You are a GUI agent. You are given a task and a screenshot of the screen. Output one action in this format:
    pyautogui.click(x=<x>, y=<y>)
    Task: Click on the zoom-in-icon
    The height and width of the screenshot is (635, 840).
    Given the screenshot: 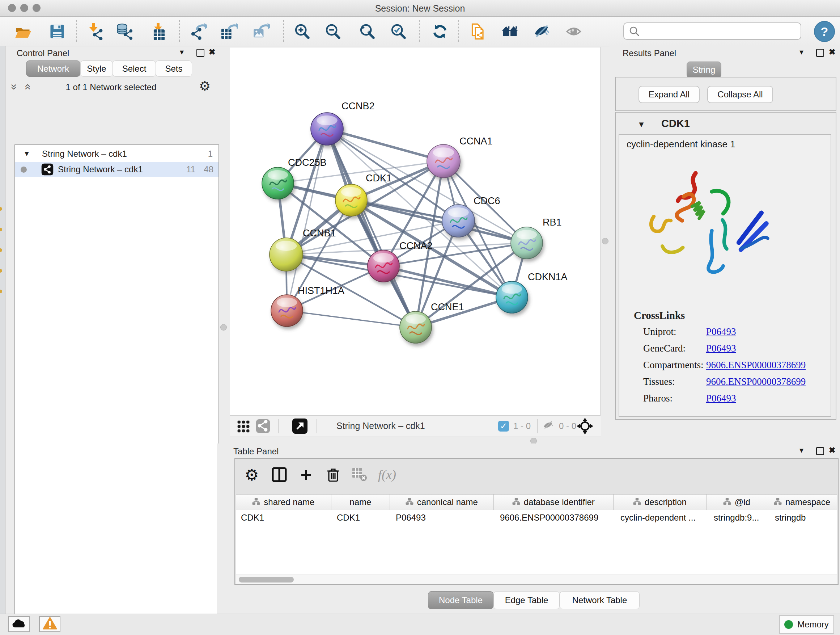 What is the action you would take?
    pyautogui.click(x=302, y=32)
    